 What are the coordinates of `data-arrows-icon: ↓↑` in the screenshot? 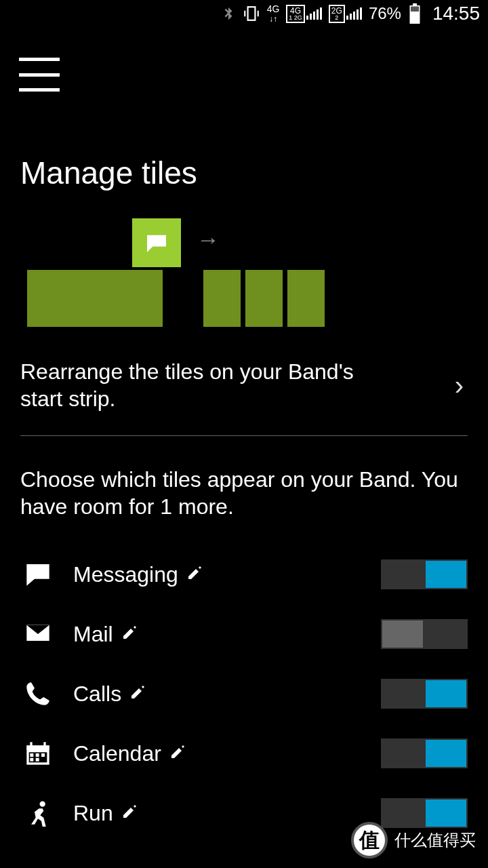 It's located at (273, 19).